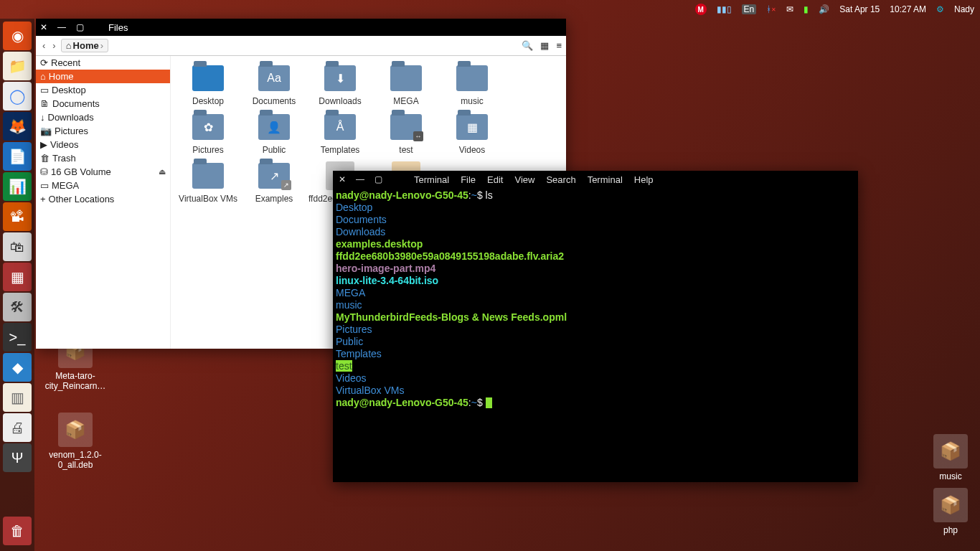 The image size is (980, 551). Describe the element at coordinates (54, 46) in the screenshot. I see `forward-button: ›` at that location.